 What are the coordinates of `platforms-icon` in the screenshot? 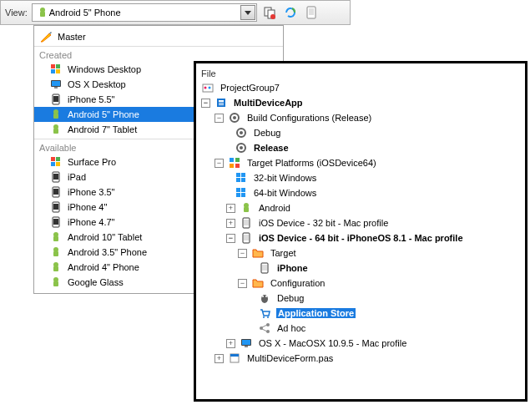 It's located at (235, 163).